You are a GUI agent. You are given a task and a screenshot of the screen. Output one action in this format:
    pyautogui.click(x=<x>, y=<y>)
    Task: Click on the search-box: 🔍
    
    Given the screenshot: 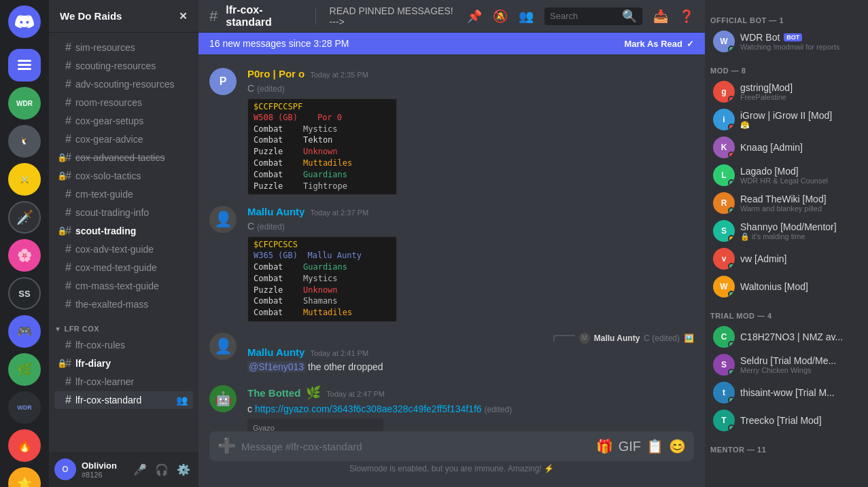 What is the action you would take?
    pyautogui.click(x=593, y=16)
    